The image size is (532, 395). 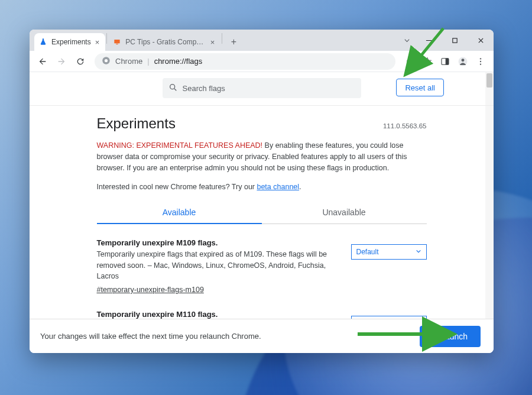 What do you see at coordinates (463, 61) in the screenshot?
I see `profile-icon` at bounding box center [463, 61].